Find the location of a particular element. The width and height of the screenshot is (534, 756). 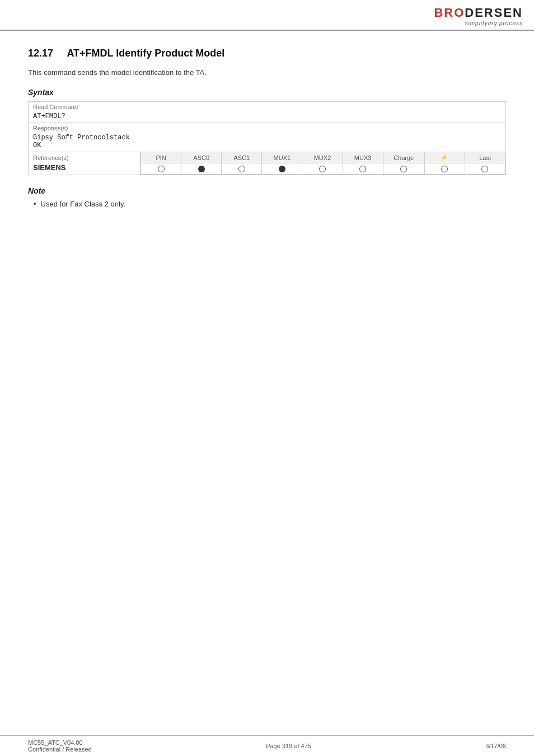

note-text: Used for Fax Class 2 only. is located at coordinates (83, 204).